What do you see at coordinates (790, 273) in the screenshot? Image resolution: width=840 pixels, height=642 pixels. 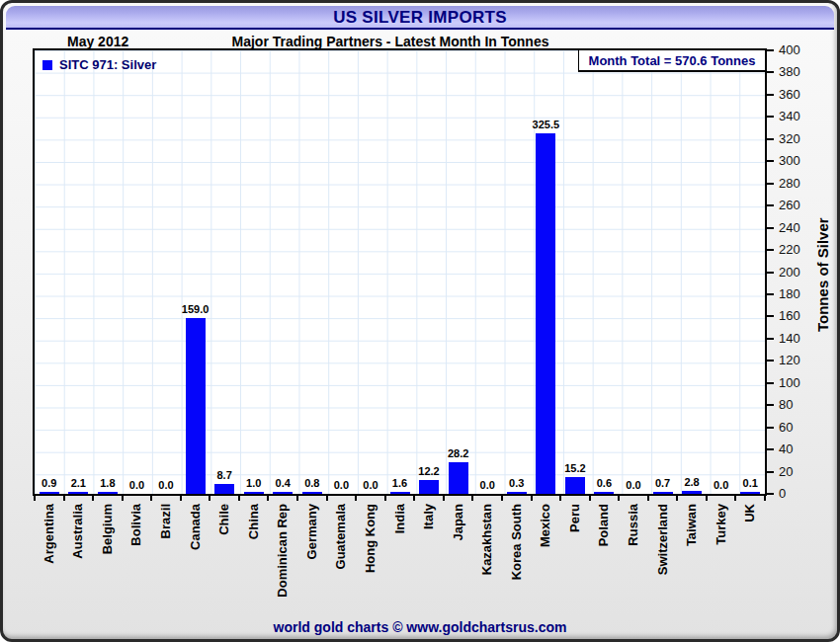 I see `y-axis-tick-label: 200` at bounding box center [790, 273].